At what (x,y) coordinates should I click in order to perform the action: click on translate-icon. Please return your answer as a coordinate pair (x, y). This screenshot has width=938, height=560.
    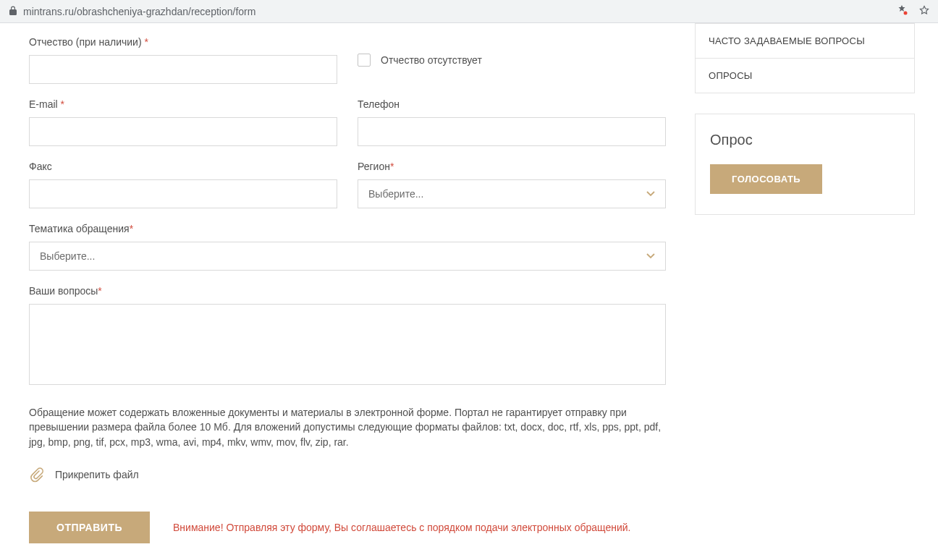
    Looking at the image, I should click on (902, 12).